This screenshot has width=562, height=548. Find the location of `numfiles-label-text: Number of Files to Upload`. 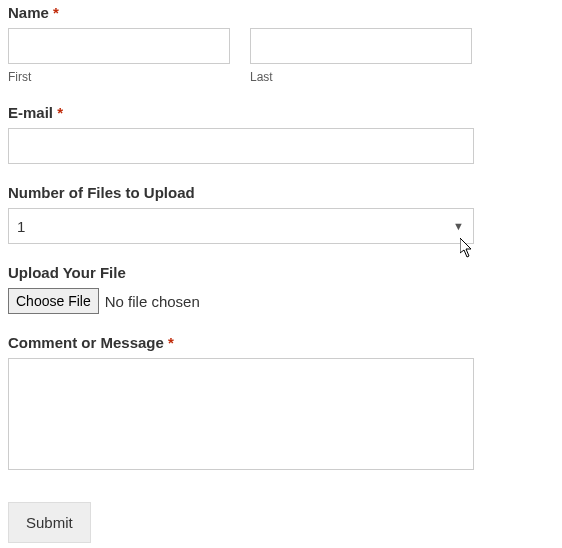

numfiles-label-text: Number of Files to Upload is located at coordinates (102, 192).